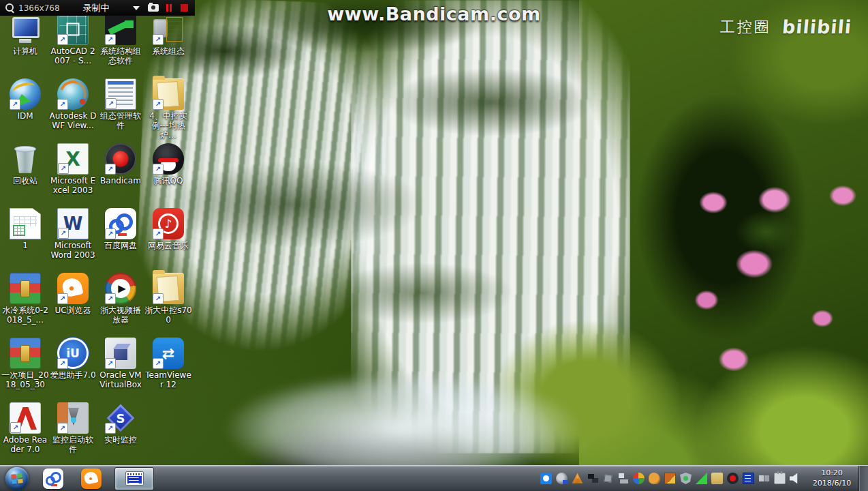 This screenshot has height=491, width=868. I want to click on monstart-icon: ↗, so click(73, 418).